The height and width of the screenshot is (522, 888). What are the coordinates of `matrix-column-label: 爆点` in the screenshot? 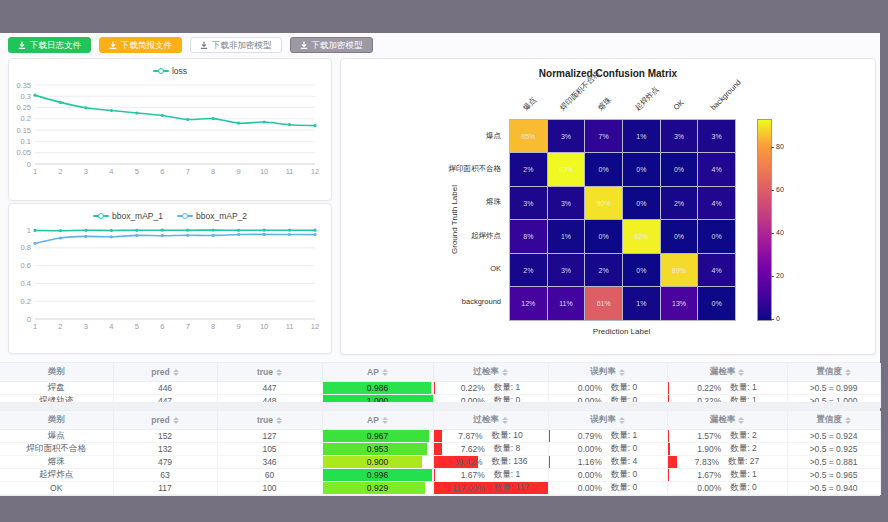 It's located at (530, 104).